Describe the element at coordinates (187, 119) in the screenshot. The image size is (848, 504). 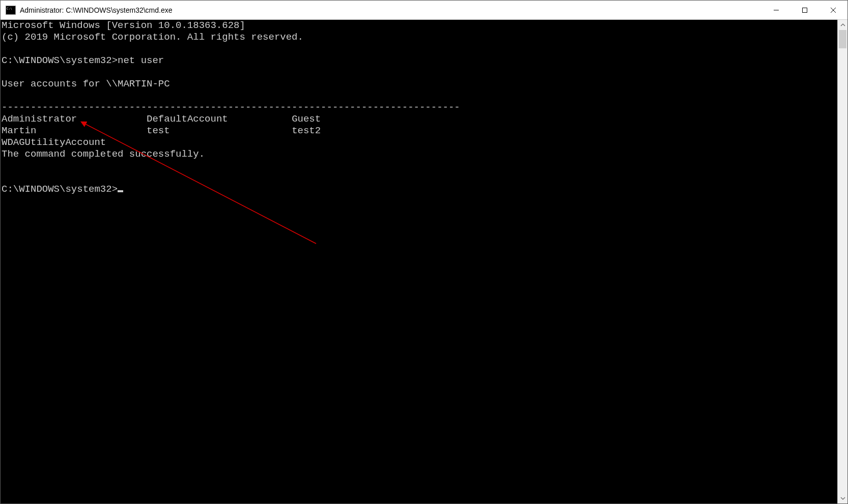
I see `user-account: DefaultAccount` at that location.